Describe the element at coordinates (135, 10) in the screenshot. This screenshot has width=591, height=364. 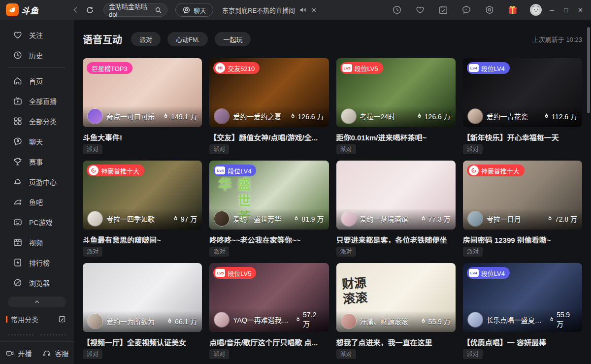
I see `search-input: 金咕咕金咕咕doi` at that location.